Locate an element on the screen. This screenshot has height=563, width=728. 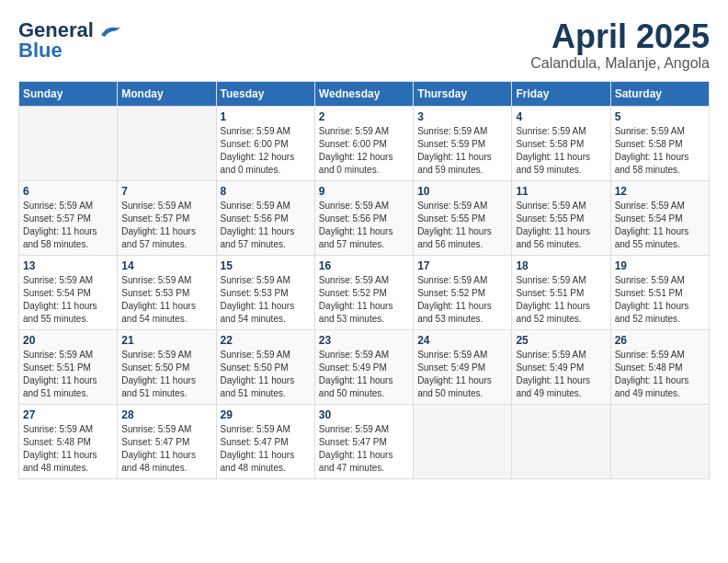
calendar-cell: 25Sunrise: 5:59 AM Sunset: 5:49 PM Dayli… is located at coordinates (561, 366).